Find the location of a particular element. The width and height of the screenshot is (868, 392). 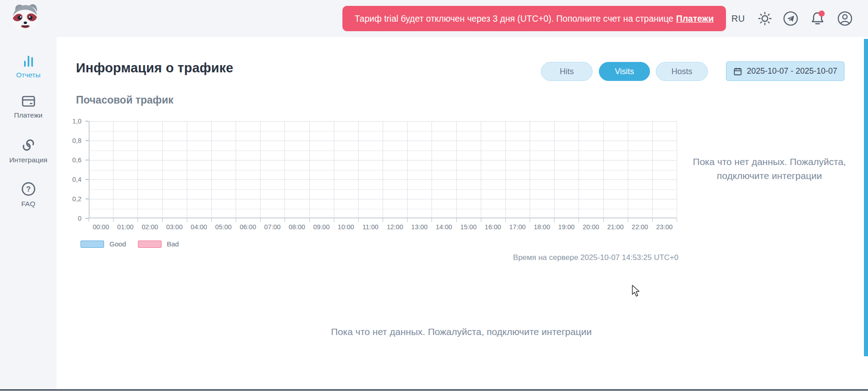

y-tick-label: 0,4 is located at coordinates (77, 179).